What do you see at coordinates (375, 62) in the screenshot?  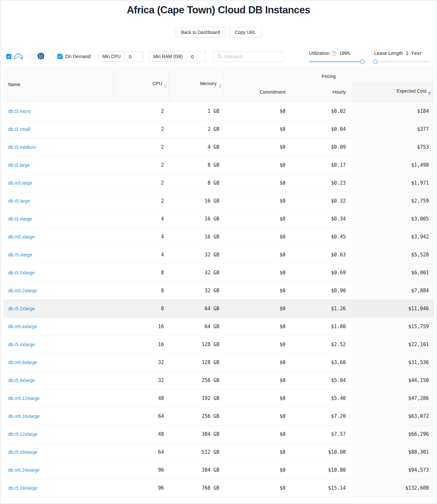 I see `lease-length-slider-handle` at bounding box center [375, 62].